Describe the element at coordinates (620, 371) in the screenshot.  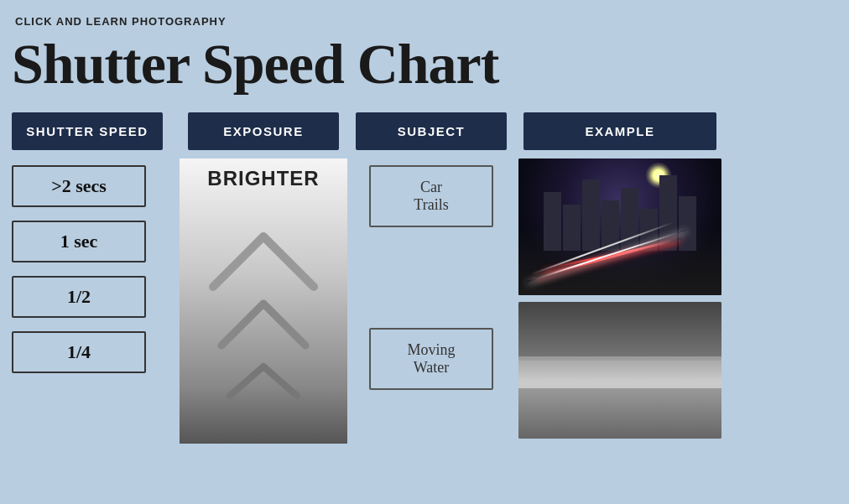
I see `water-photo` at that location.